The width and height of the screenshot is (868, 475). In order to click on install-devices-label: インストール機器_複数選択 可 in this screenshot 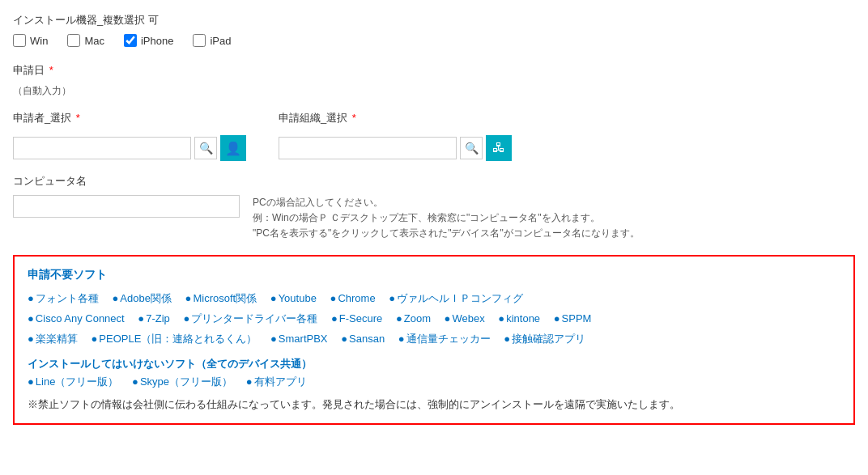, I will do `click(434, 20)`.